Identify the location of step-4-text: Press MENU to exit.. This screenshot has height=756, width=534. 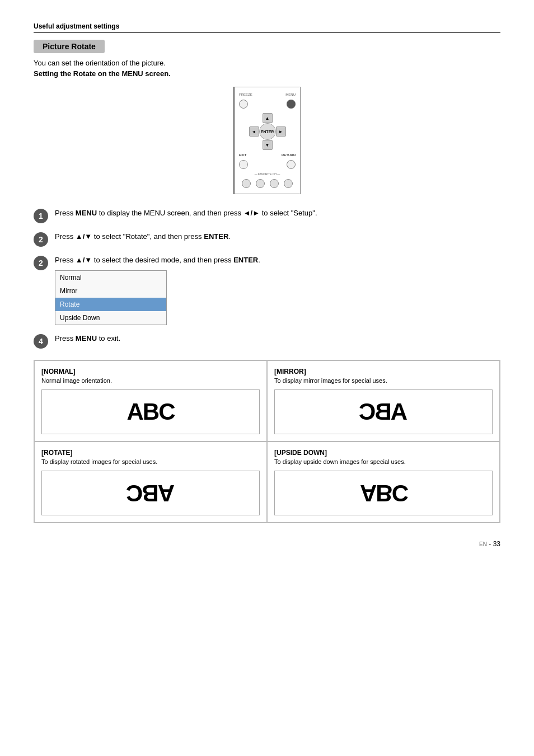
(278, 339).